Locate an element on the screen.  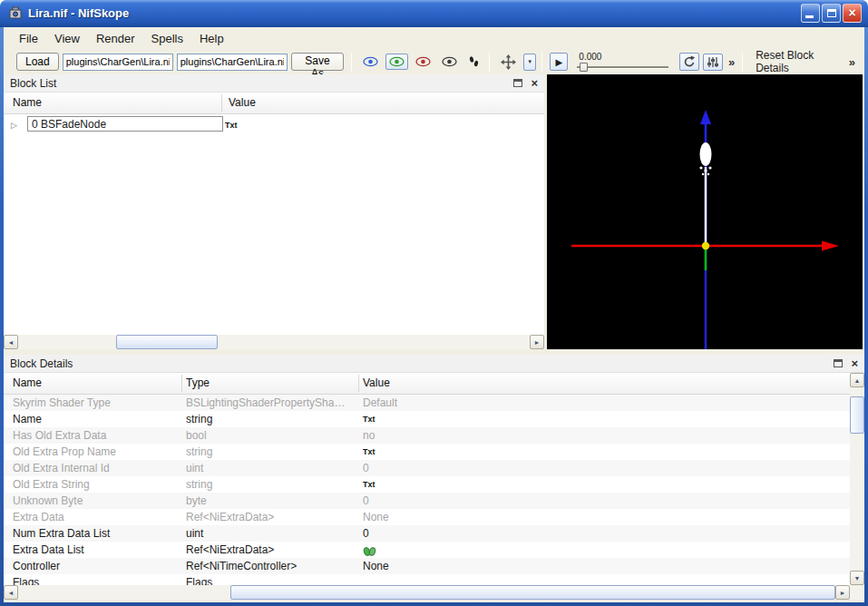
expand-arrow-icon: ▷ is located at coordinates (15, 125).